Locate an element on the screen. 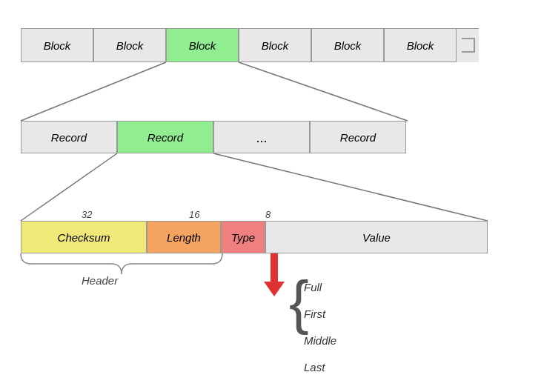 This screenshot has height=392, width=544. block-cell-1: Block is located at coordinates (130, 45).